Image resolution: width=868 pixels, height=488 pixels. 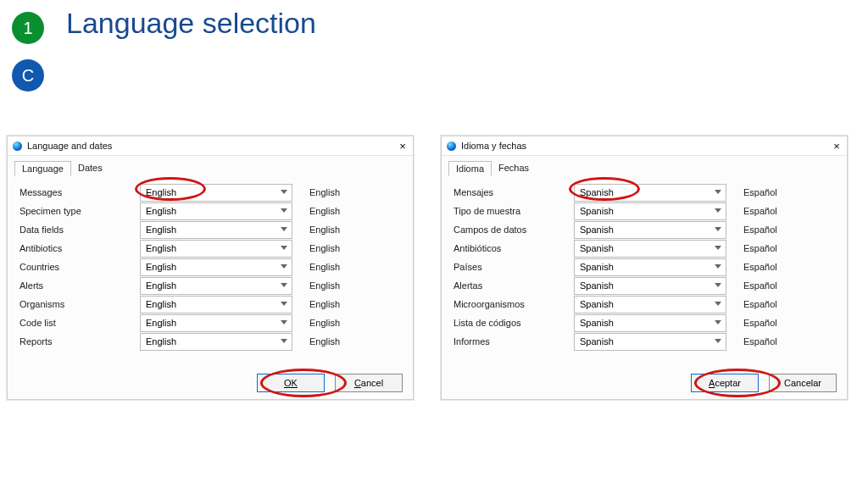 I want to click on row-label: Mensajes, so click(x=514, y=192).